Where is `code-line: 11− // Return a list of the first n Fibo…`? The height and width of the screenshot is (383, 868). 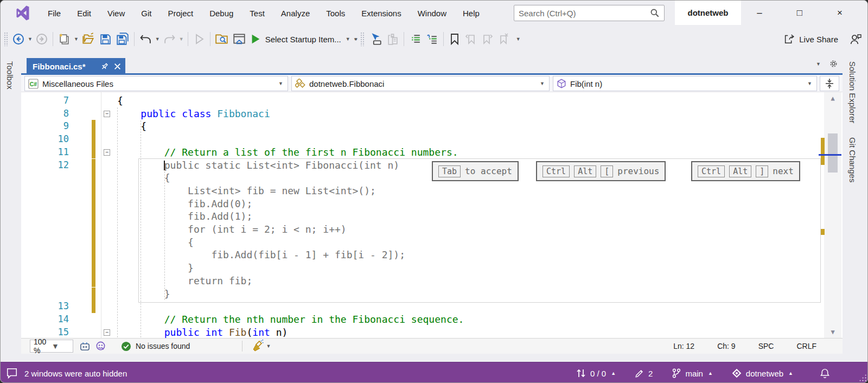
code-line: 11− // Return a list of the first n Fibo… is located at coordinates (432, 152).